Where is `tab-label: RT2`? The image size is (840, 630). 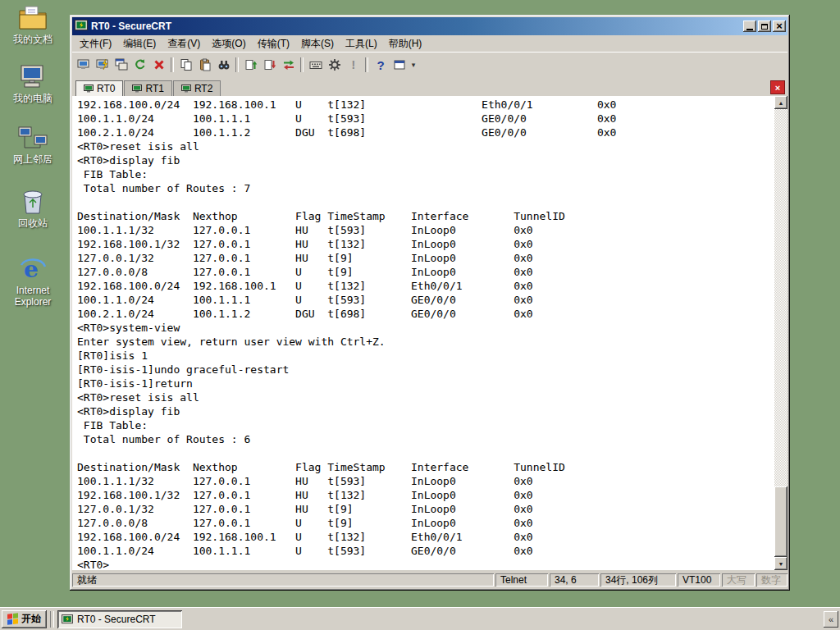
tab-label: RT2 is located at coordinates (203, 89).